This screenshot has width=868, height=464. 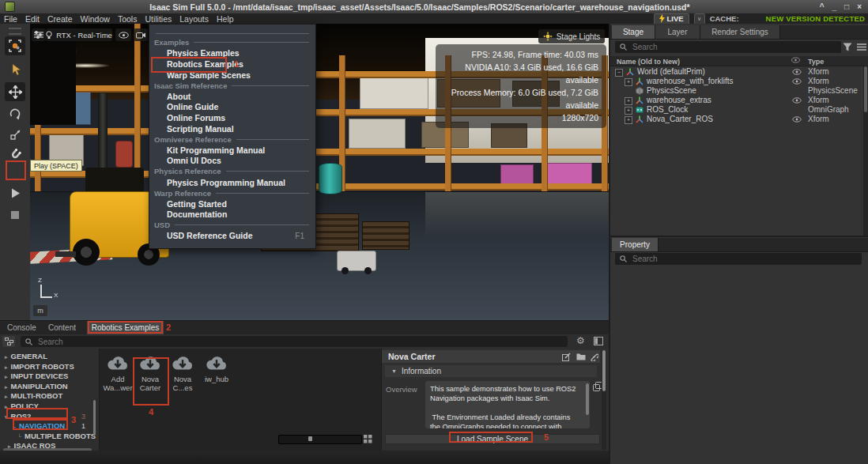 What do you see at coordinates (736, 81) in the screenshot?
I see `stage-row-warehouse-with-forklifts: + warehouse_with_forklifts Xform` at bounding box center [736, 81].